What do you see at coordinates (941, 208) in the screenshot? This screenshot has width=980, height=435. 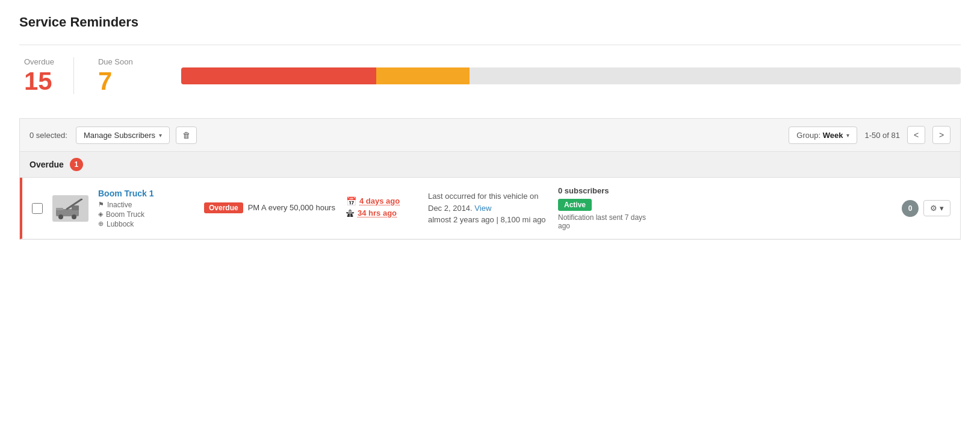 I see `settings-chevron-icon: ▾` at bounding box center [941, 208].